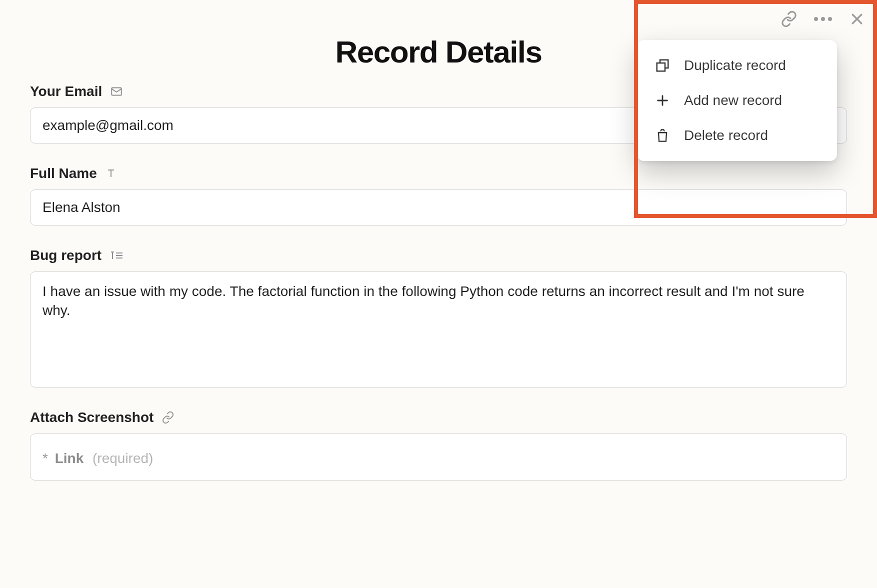 This screenshot has height=588, width=877. What do you see at coordinates (789, 19) in the screenshot?
I see `link-icon` at bounding box center [789, 19].